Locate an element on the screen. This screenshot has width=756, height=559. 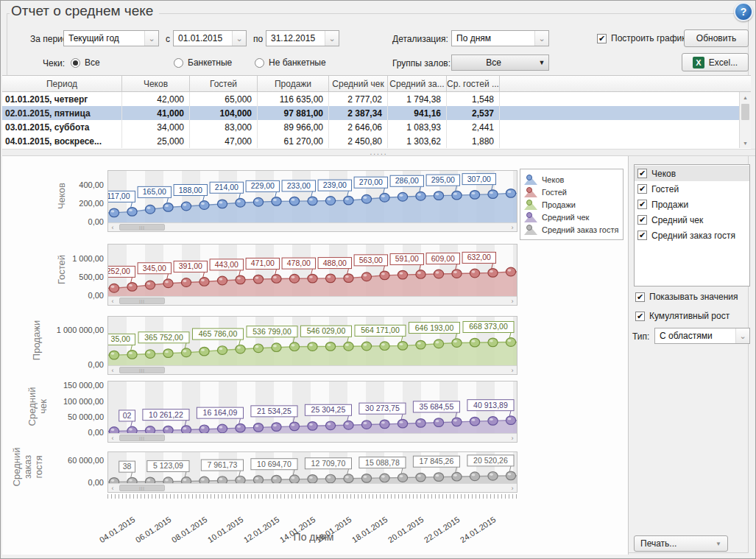
legend-label: Средний чек is located at coordinates (565, 217).